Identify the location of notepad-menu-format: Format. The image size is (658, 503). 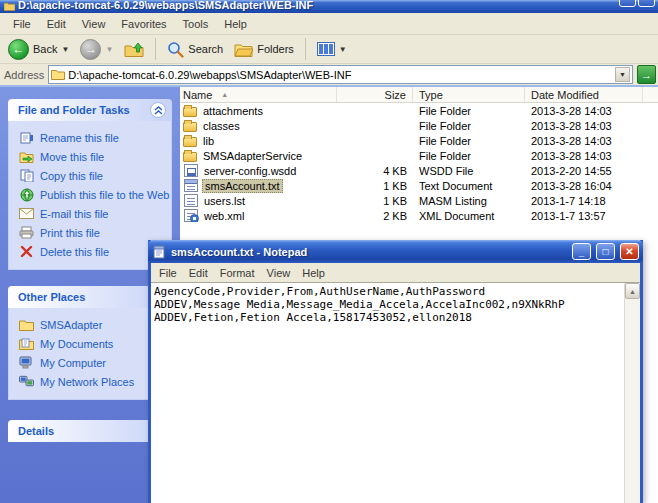
(238, 273).